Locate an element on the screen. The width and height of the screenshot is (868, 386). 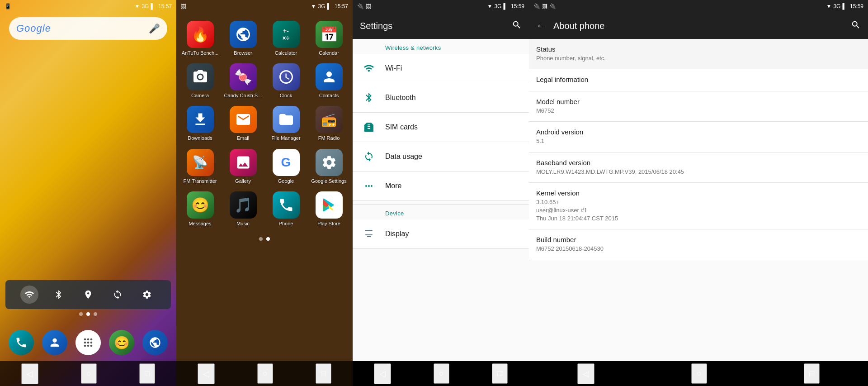
dock-messages-icon: 😊 is located at coordinates (122, 343).